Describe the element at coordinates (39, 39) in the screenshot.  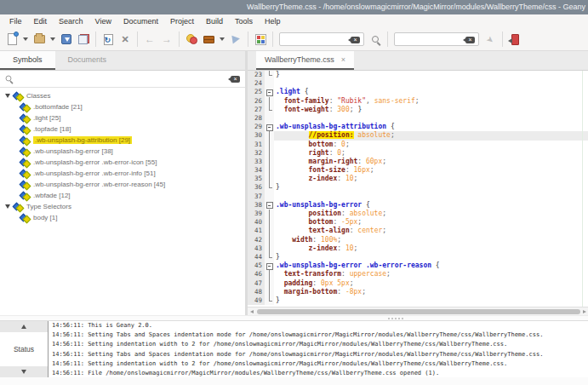
I see `open-file-button` at that location.